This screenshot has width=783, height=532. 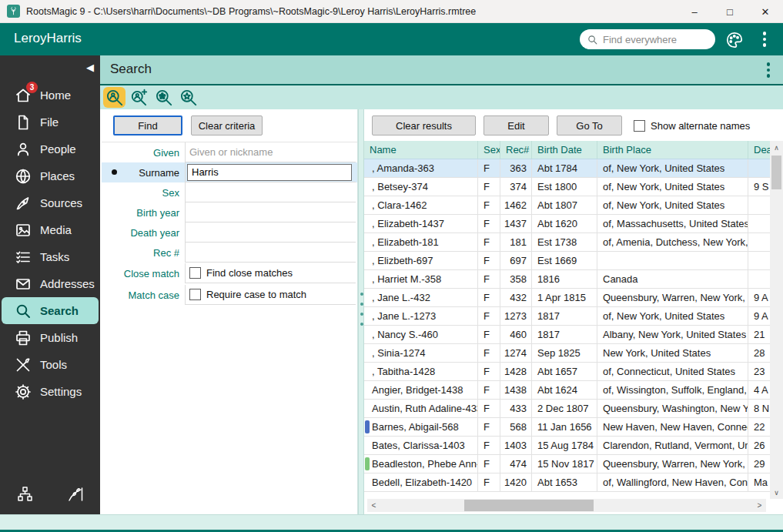 I want to click on surname-input, so click(x=269, y=172).